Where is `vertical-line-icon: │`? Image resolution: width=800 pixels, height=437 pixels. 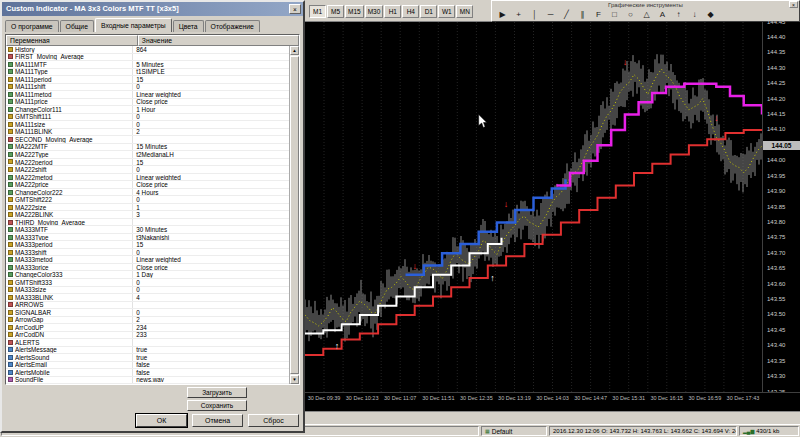
vertical-line-icon: │ is located at coordinates (534, 15).